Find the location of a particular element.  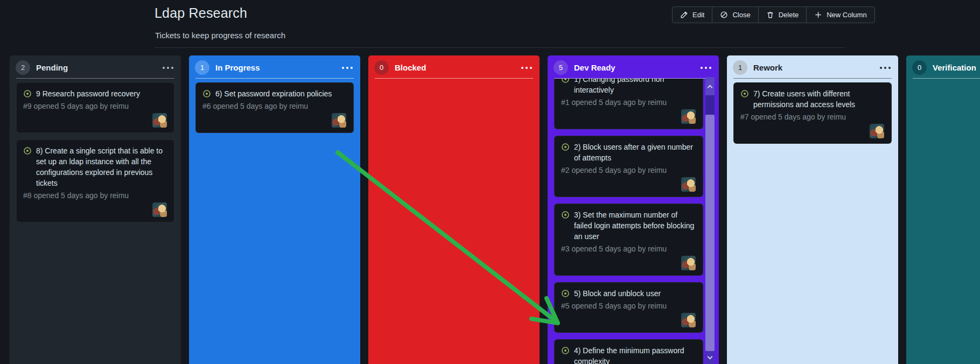

delete-button-label: Delete is located at coordinates (789, 15).